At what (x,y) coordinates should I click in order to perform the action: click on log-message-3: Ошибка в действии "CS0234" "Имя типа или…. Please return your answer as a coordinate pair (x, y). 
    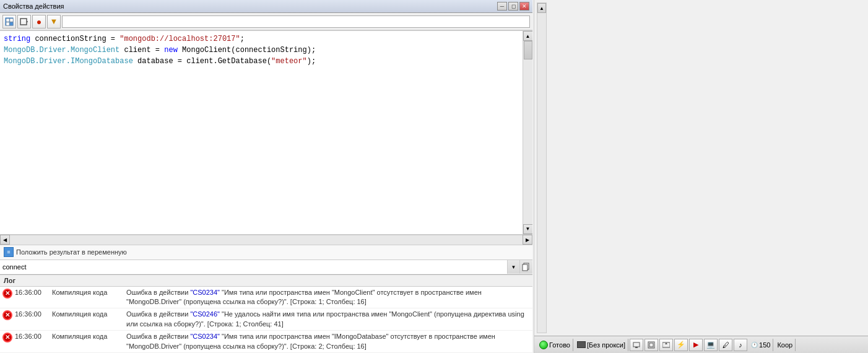
    Looking at the image, I should click on (328, 342).